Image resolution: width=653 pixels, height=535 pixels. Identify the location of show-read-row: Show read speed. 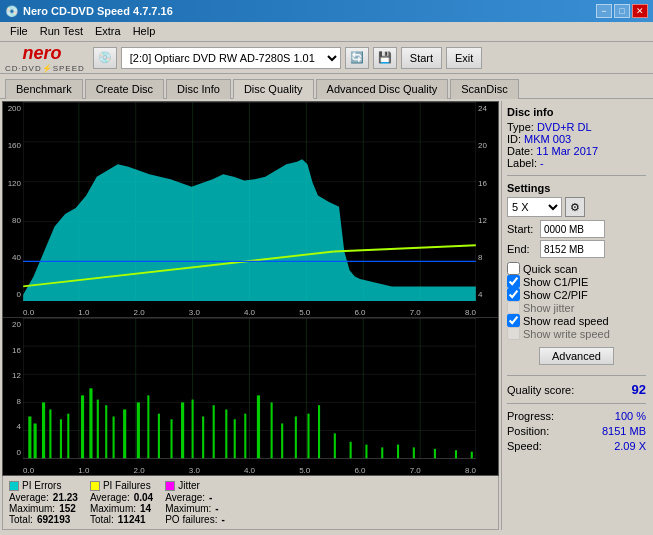
(576, 320).